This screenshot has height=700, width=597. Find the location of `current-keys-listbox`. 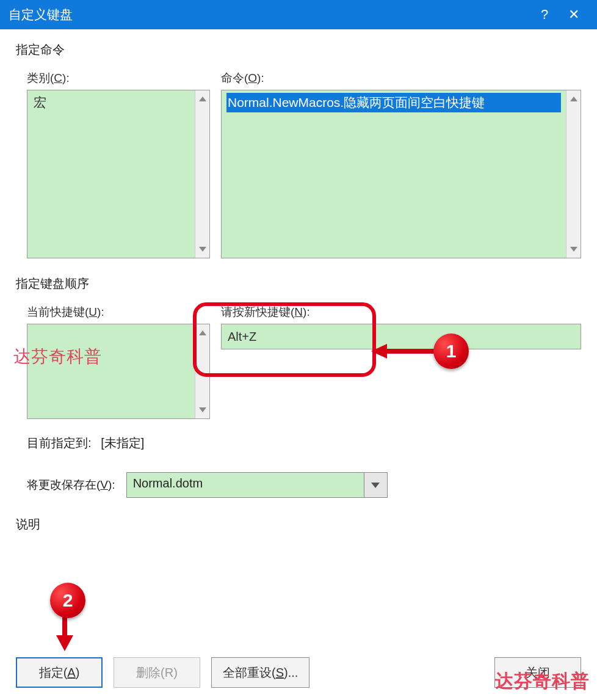

current-keys-listbox is located at coordinates (118, 371).